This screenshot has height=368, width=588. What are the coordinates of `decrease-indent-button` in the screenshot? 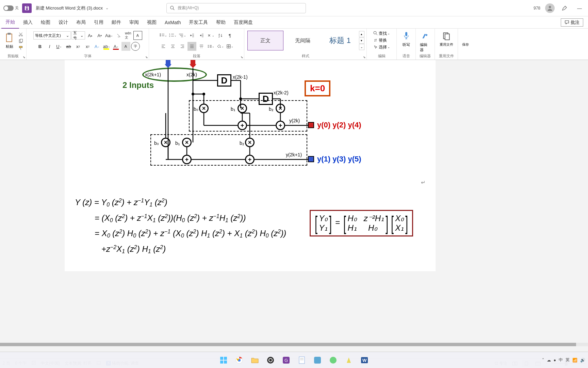 It's located at (192, 35).